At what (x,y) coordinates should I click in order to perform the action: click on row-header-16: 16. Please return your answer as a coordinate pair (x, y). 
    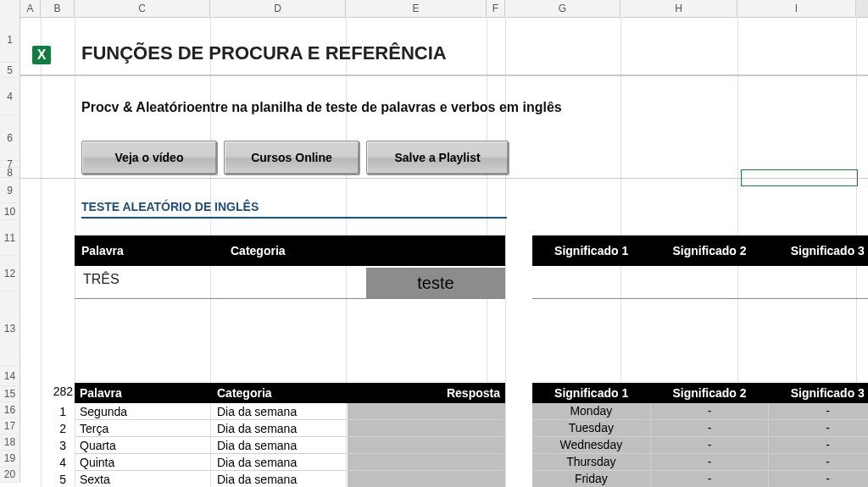
    Looking at the image, I should click on (10, 410).